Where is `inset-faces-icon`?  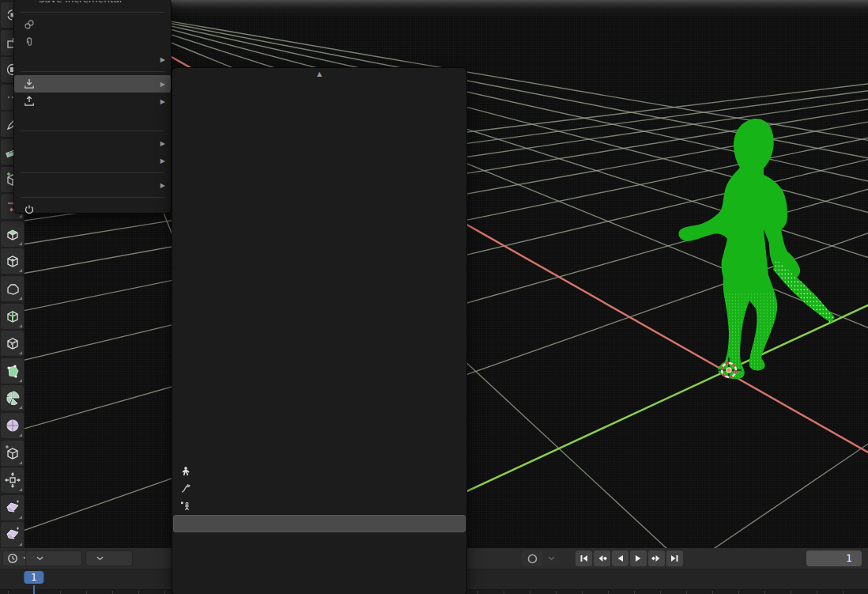
inset-faces-icon is located at coordinates (13, 261).